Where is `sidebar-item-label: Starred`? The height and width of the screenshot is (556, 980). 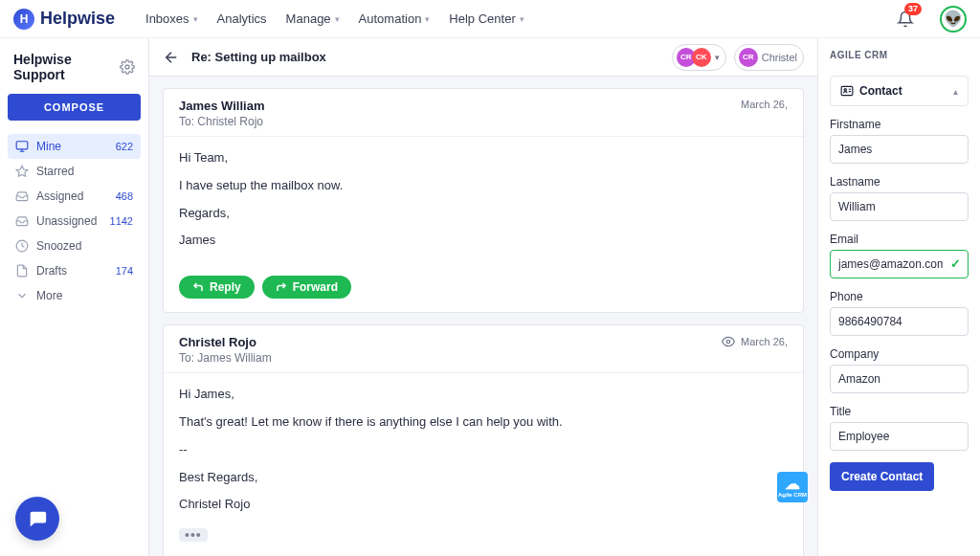
sidebar-item-label: Starred is located at coordinates (80, 171).